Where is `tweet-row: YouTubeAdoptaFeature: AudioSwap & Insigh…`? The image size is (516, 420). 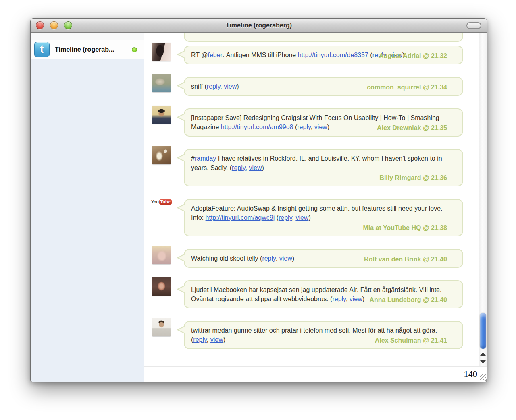 tweet-row: YouTubeAdoptaFeature: AudioSwap & Insigh… is located at coordinates (308, 216).